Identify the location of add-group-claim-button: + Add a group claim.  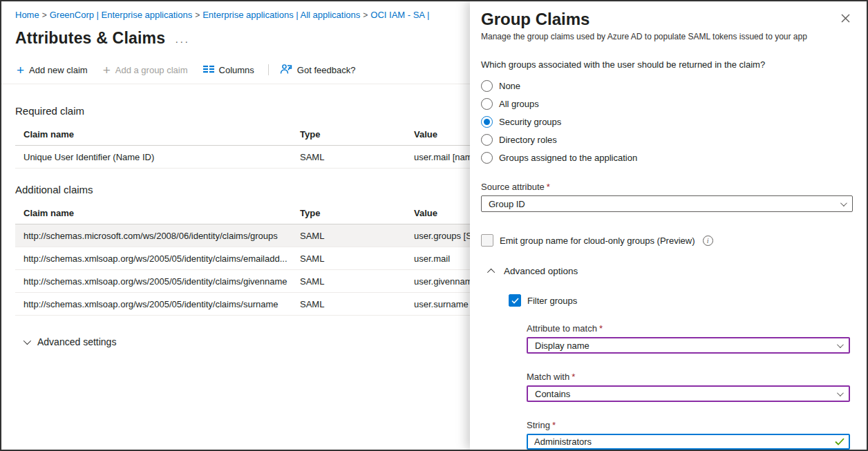
(145, 70).